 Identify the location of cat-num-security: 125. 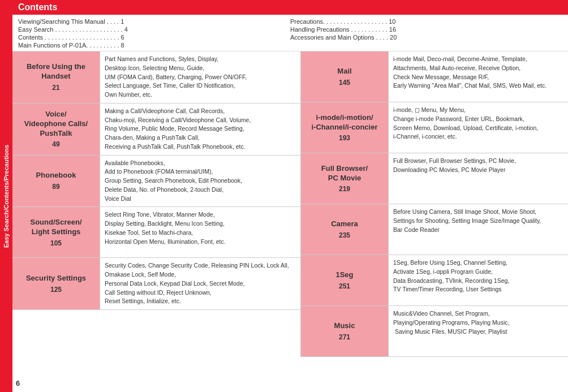
(56, 290).